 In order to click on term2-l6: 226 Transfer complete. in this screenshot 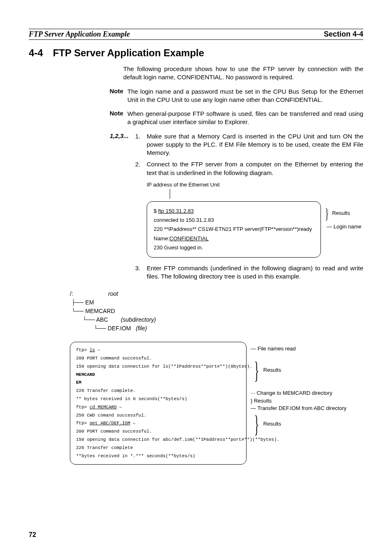, I will do `click(158, 391)`.